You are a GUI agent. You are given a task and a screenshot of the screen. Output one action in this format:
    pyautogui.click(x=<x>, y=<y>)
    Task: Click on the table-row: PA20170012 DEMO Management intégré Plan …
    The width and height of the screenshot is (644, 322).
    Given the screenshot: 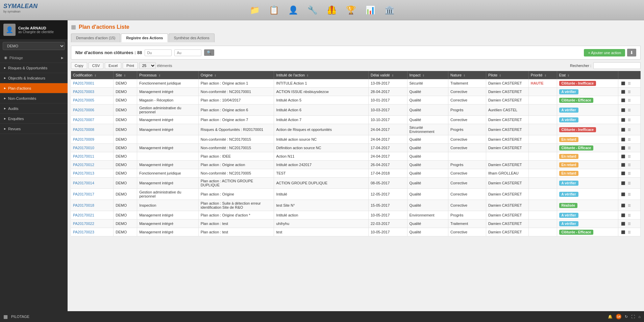 What is the action you would take?
    pyautogui.click(x=356, y=165)
    